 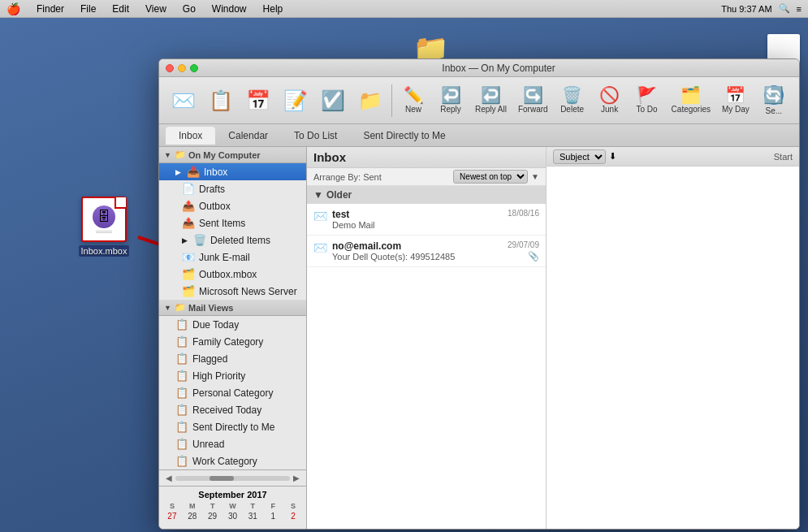 I want to click on todo-button: 🚩 To Do, so click(x=647, y=101).